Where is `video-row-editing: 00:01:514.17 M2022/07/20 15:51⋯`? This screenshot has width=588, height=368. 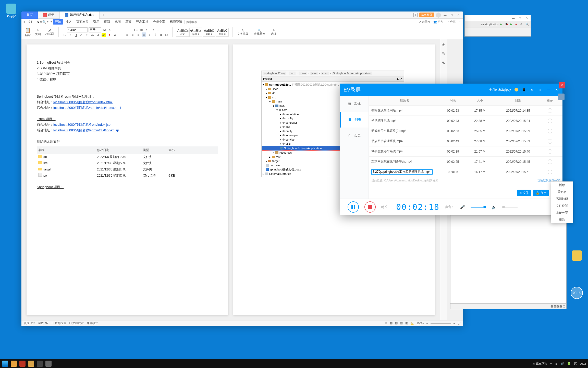
video-row-editing: 00:01:514.17 M2022/07/20 15:51⋯ is located at coordinates (465, 172).